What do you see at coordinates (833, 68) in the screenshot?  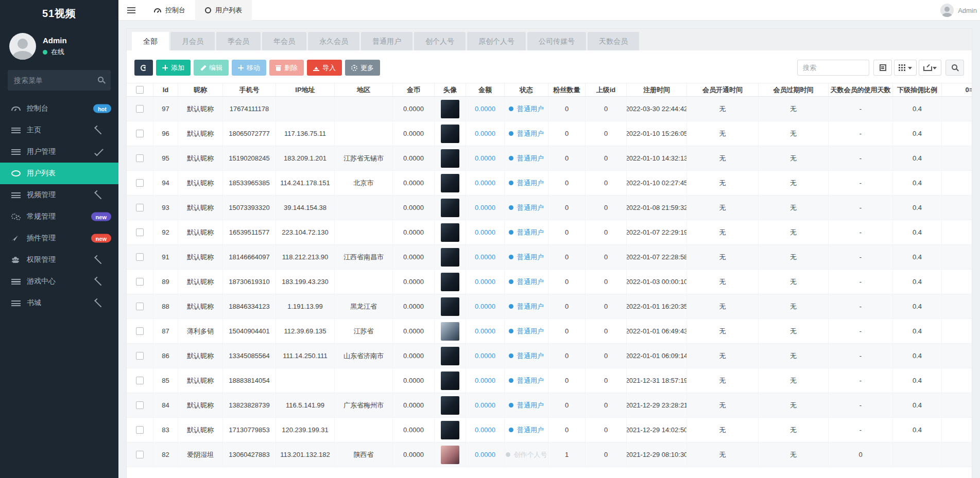 I see `table-search-input` at bounding box center [833, 68].